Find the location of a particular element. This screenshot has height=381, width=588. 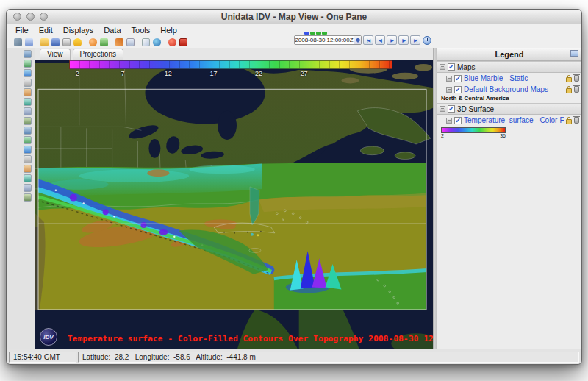

step-back-button: ◀| is located at coordinates (380, 40).